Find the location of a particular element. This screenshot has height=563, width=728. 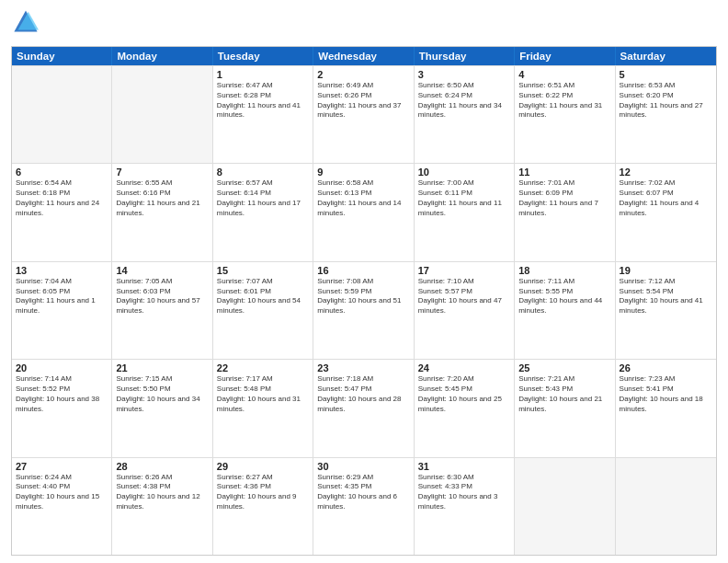

calendar-header: SundayMondayTuesdayWednesdayThursdayFrid… is located at coordinates (364, 56).